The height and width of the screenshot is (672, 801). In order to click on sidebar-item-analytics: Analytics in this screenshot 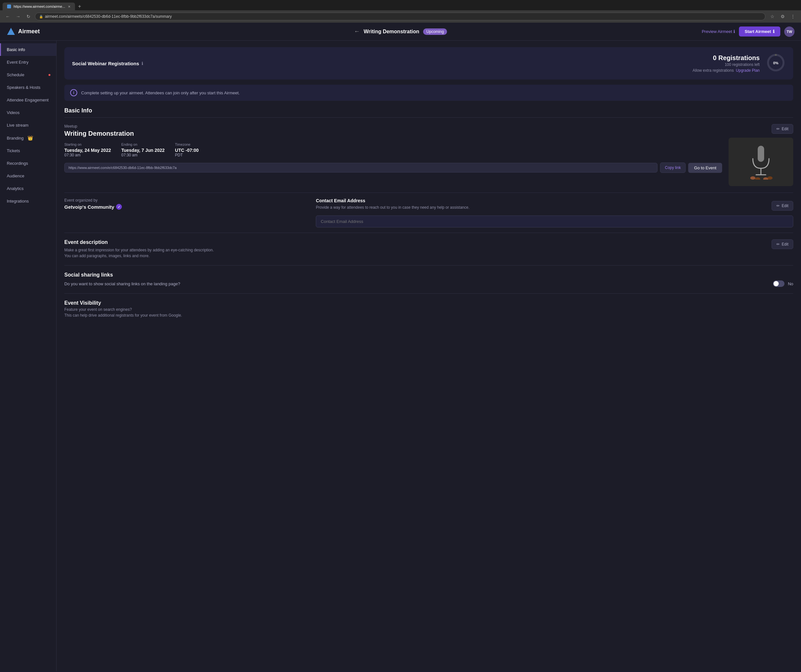, I will do `click(28, 188)`.